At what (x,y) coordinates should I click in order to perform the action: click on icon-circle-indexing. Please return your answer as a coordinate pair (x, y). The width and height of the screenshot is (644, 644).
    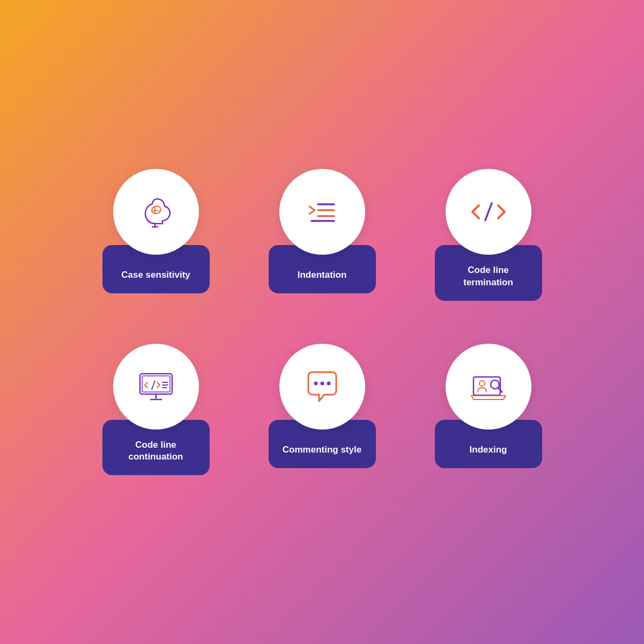
    Looking at the image, I should click on (488, 387).